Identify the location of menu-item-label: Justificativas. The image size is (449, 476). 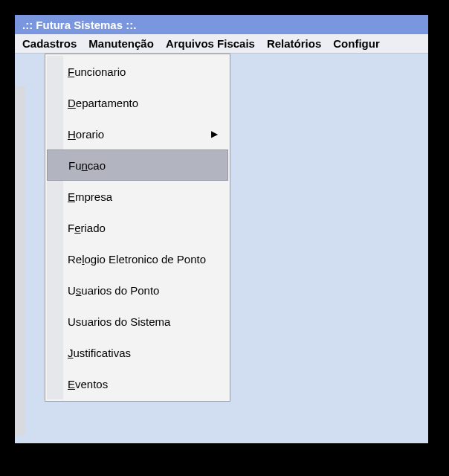
(100, 353).